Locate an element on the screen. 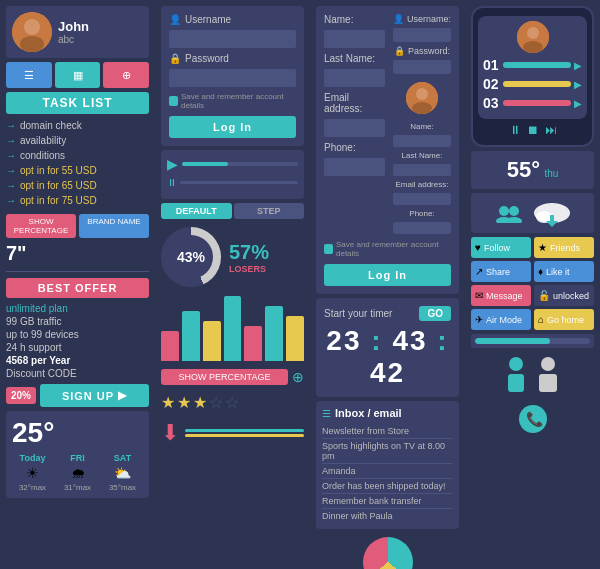 The image size is (600, 569). airmode-button: ✈ Air Mode is located at coordinates (501, 320).